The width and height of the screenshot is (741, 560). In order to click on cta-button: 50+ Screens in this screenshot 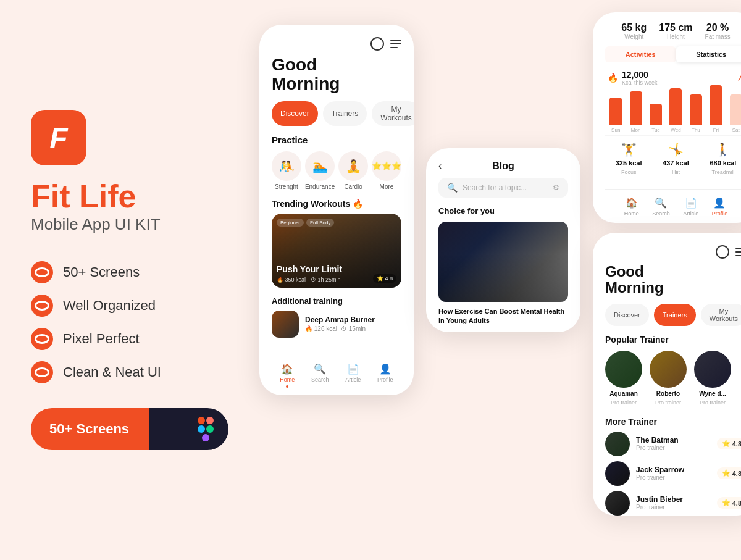, I will do `click(130, 429)`.